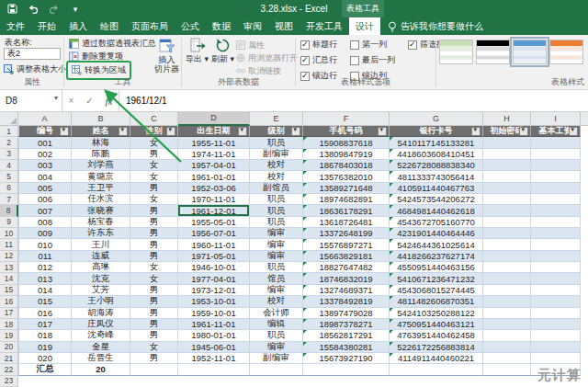 The image size is (588, 387). Describe the element at coordinates (101, 267) in the screenshot. I see `cell: 高琳` at that location.